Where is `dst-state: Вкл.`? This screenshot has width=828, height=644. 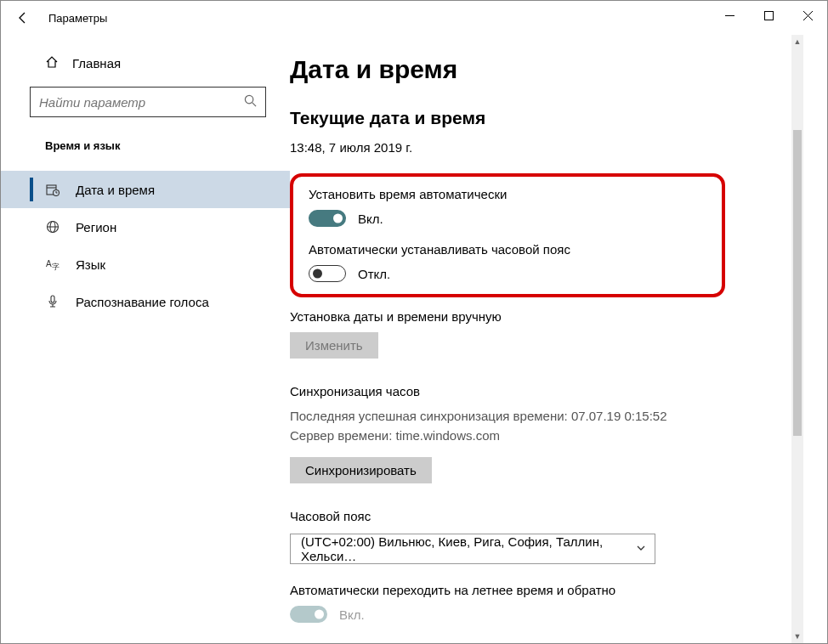
dst-state: Вкл. is located at coordinates (352, 615).